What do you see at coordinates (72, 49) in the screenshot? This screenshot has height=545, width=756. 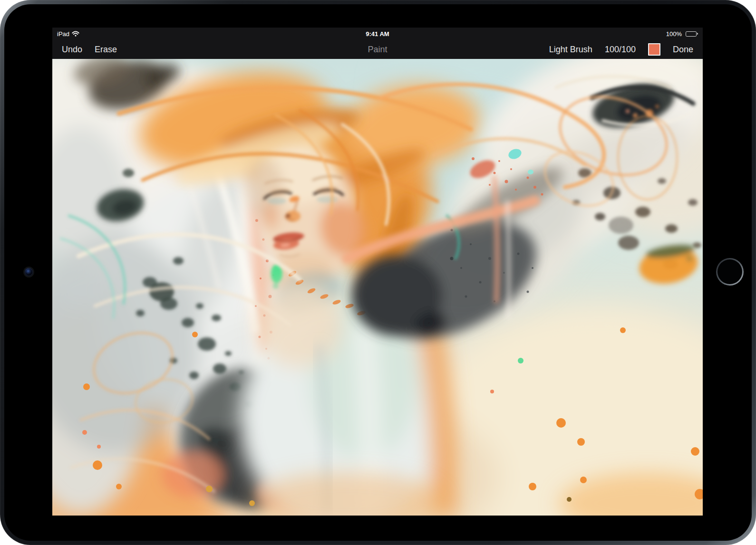 I see `undo-button: Undo` at bounding box center [72, 49].